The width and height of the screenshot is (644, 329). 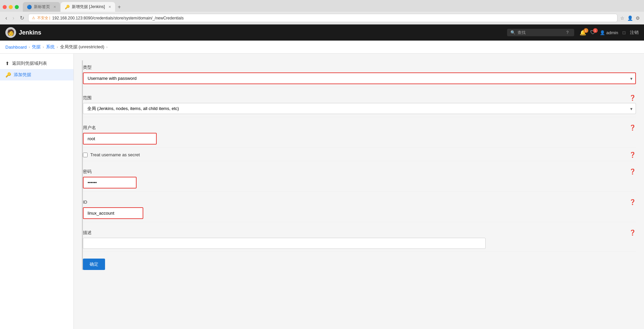 What do you see at coordinates (593, 33) in the screenshot?
I see `alerts-button: 🛡 1` at bounding box center [593, 33].